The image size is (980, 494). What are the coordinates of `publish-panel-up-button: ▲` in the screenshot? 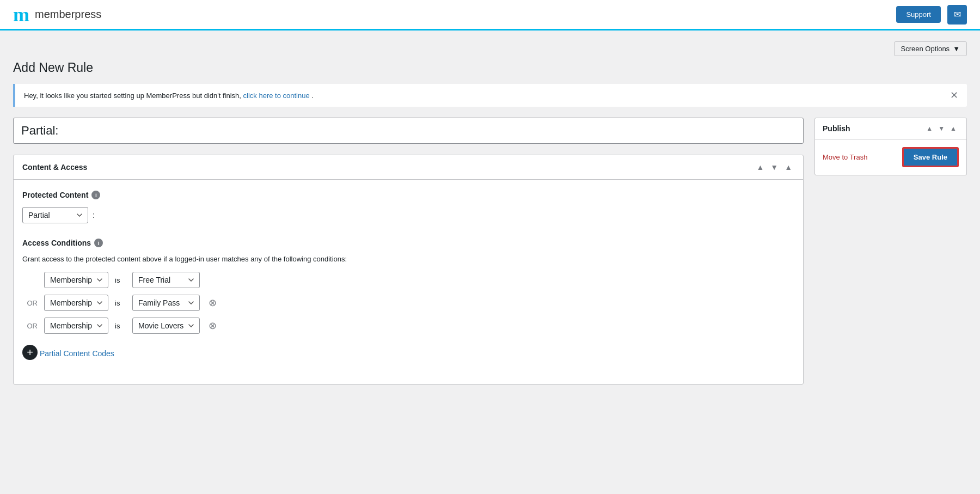 It's located at (929, 129).